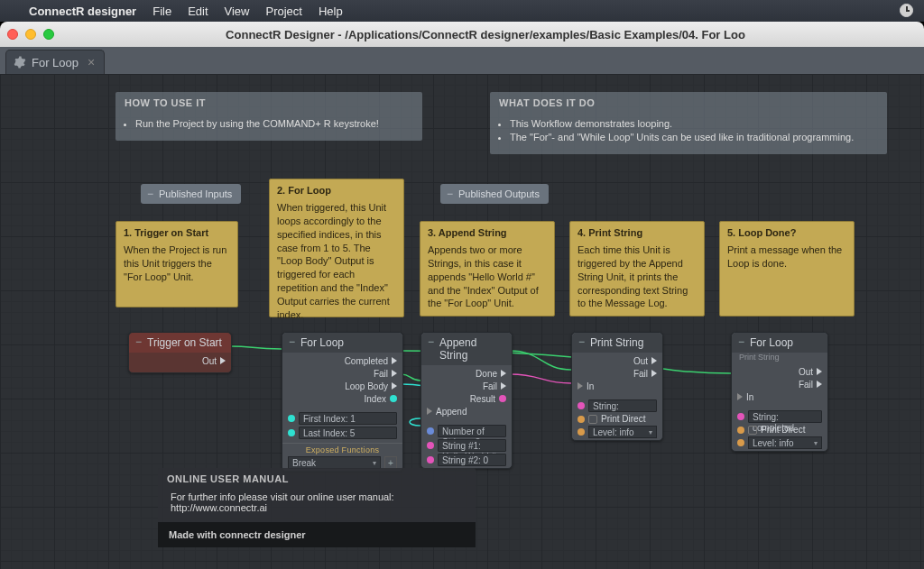 The image size is (924, 569). What do you see at coordinates (462, 60) in the screenshot?
I see `document-tabstrip: For Loop ×` at bounding box center [462, 60].